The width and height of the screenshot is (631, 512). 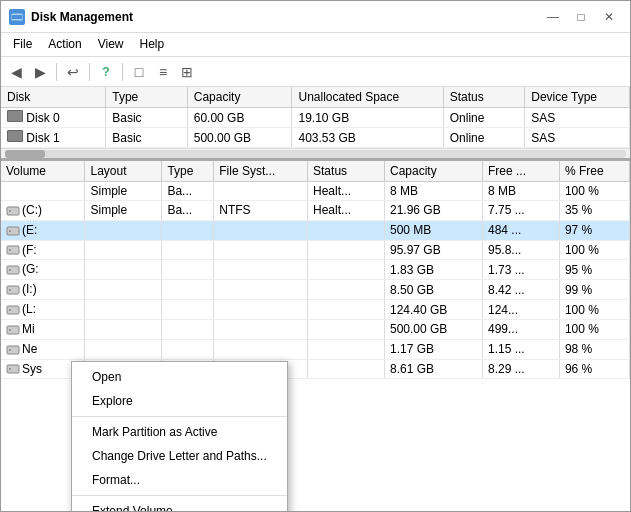 What do you see at coordinates (594, 172) in the screenshot?
I see `vcol-pct: % Free` at bounding box center [594, 172].